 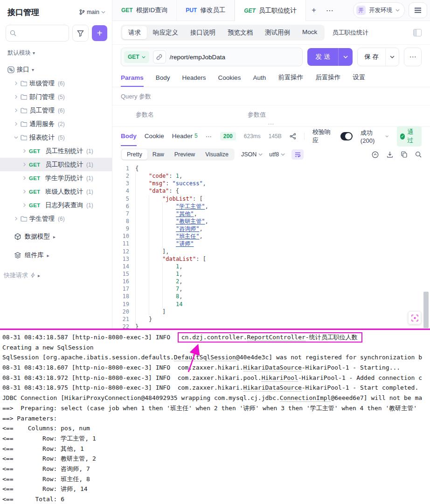 What do you see at coordinates (271, 57) in the screenshot?
I see `url-row: GET /report/empJobData 发 送 保 存 ⋯` at bounding box center [271, 57].